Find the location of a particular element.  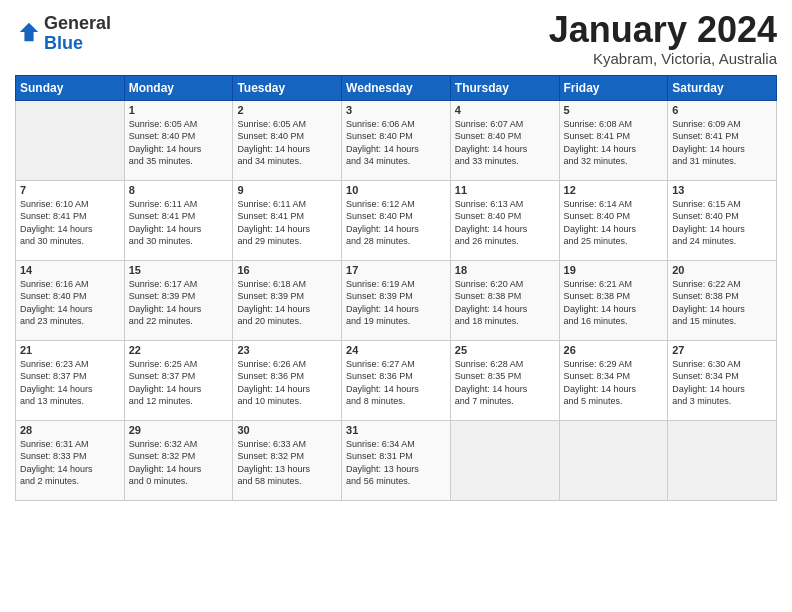

title-block: January 2024 Kyabram, Victoria, Australi… is located at coordinates (663, 38).